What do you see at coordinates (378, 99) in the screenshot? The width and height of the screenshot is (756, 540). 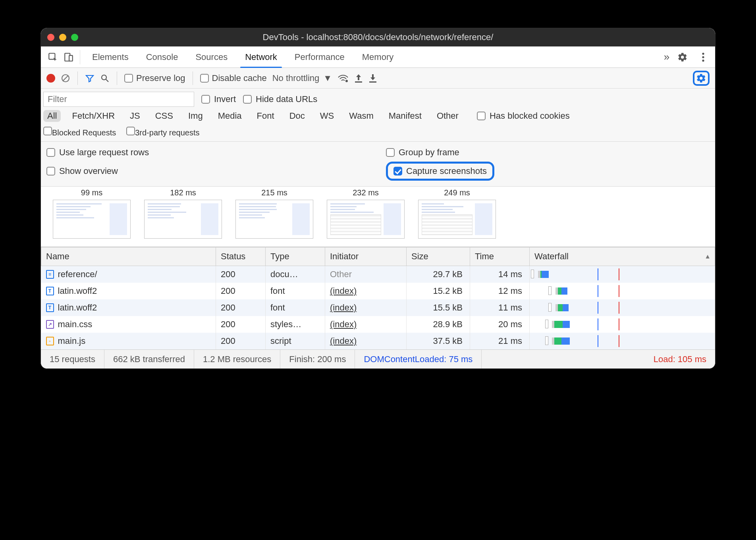 I see `filter-row: Invert Hide data URLs` at bounding box center [378, 99].